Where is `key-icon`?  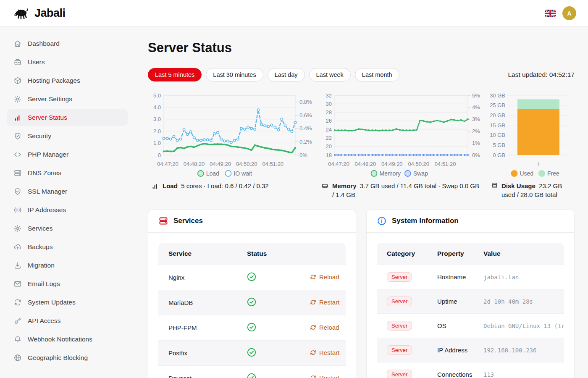 key-icon is located at coordinates (18, 321).